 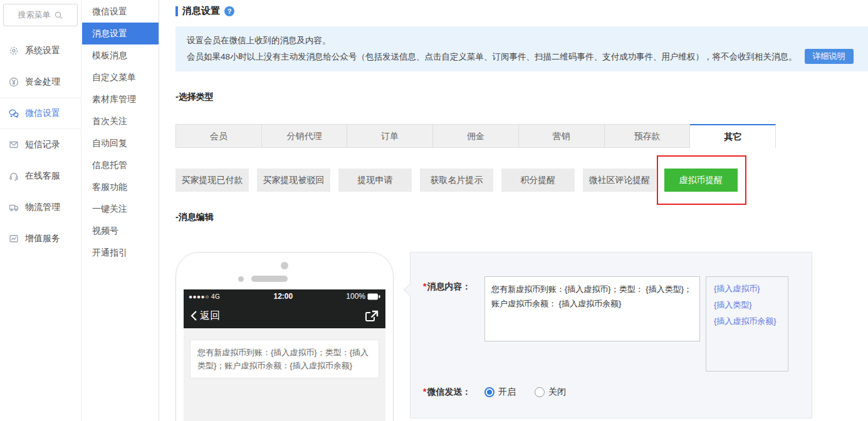 What do you see at coordinates (489, 392) in the screenshot?
I see `radio-on-icon` at bounding box center [489, 392].